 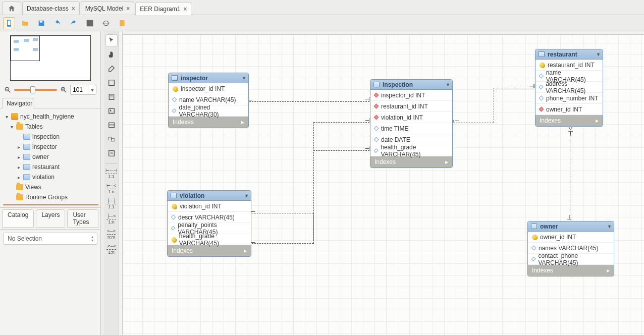 What do you see at coordinates (569, 54) in the screenshot?
I see `entity-header: restaurant ▾` at bounding box center [569, 54].